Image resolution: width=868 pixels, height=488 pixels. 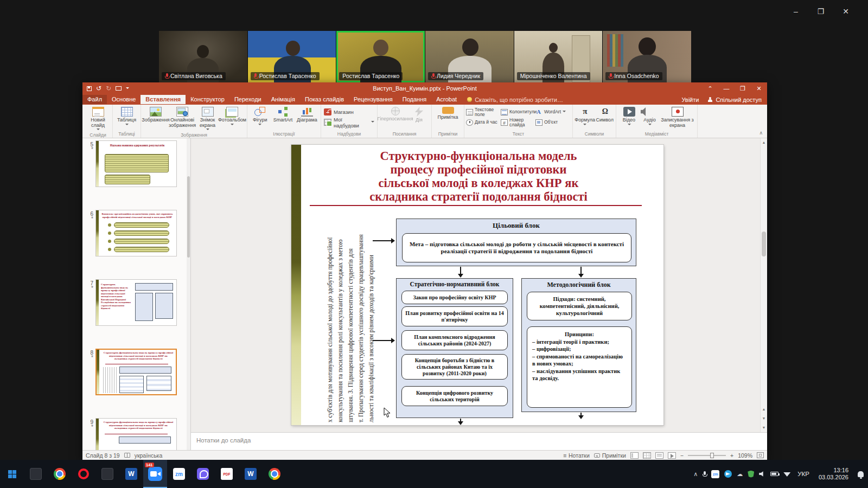 I want to click on notification-bell-icon, so click(x=860, y=474).